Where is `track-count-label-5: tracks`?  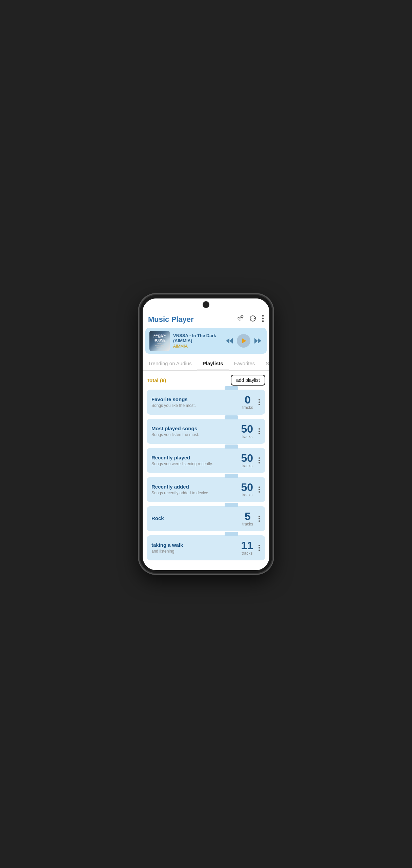 track-count-label-5: tracks is located at coordinates (247, 553).